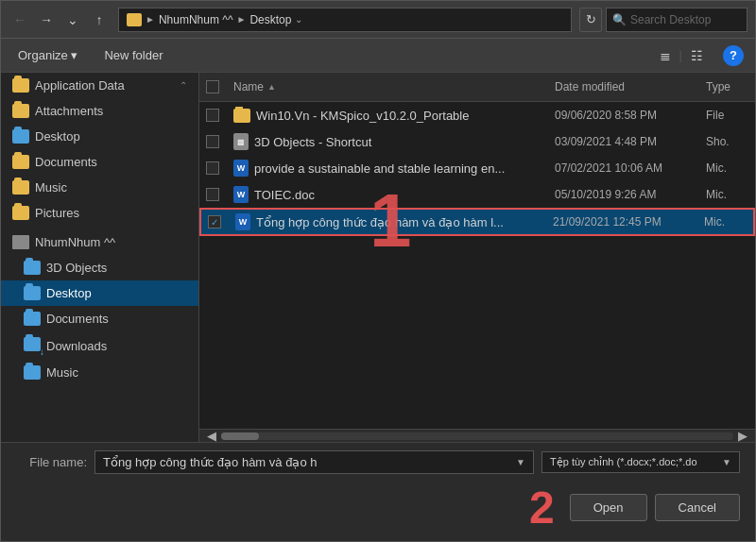 The height and width of the screenshot is (542, 756). I want to click on file-name: provide a sustainable and stable learnin…, so click(380, 168).